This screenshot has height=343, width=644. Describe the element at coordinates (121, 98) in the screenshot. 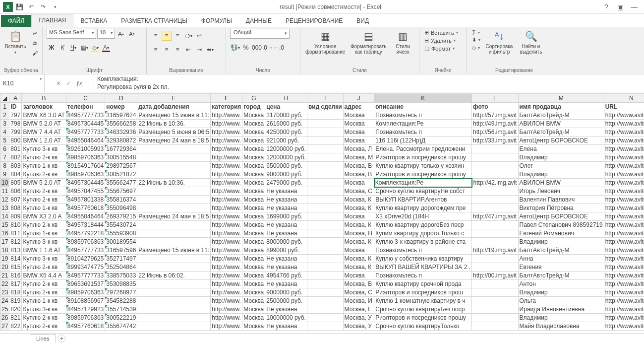

I see `column-header: D` at that location.